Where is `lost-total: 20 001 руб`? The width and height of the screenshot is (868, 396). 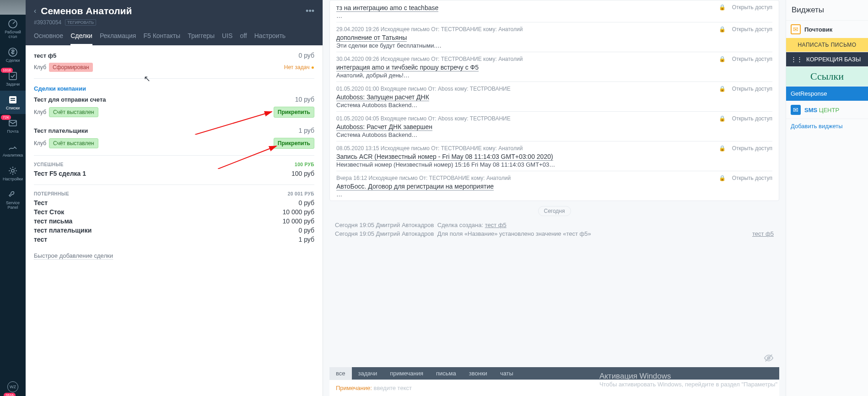
lost-total: 20 001 руб is located at coordinates (301, 194).